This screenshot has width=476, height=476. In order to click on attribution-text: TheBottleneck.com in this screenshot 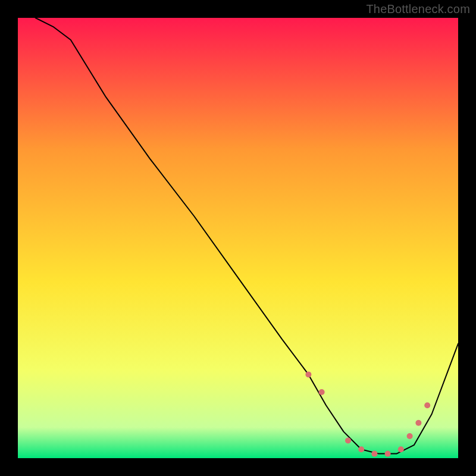, I will do `click(418, 10)`.